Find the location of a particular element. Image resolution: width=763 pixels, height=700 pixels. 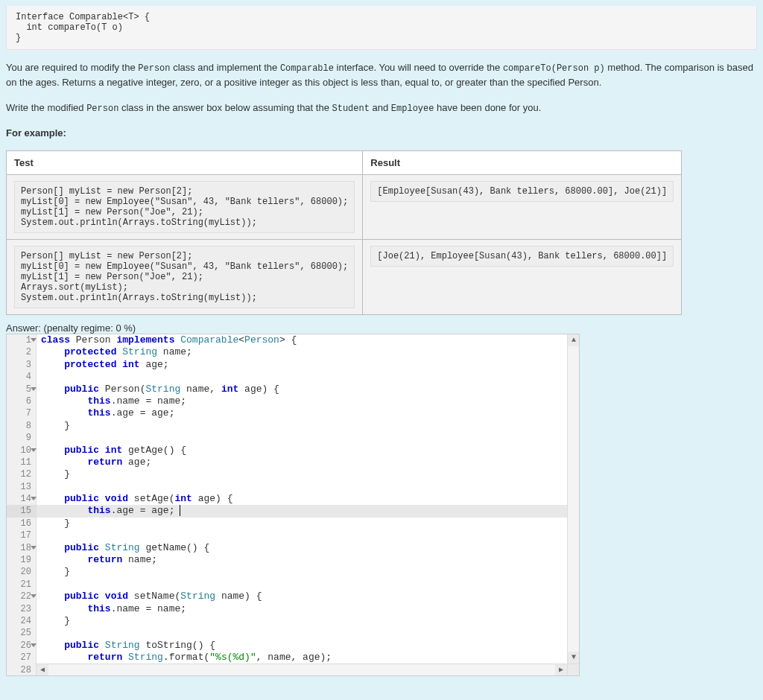

line-number: 12 is located at coordinates (21, 474).